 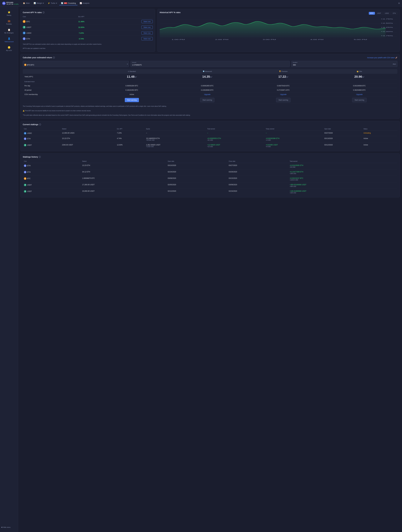 What do you see at coordinates (210, 186) in the screenshot?
I see `history-row: ₮ USDT 17,300.00 USDT 02/05/2020 03/09/2…` at bounding box center [210, 186].